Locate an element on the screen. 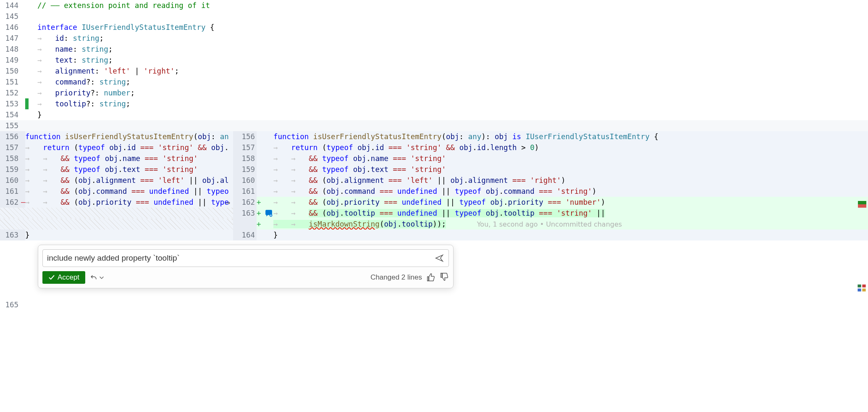 The height and width of the screenshot is (412, 868). line-number-right: 160 is located at coordinates (245, 180).